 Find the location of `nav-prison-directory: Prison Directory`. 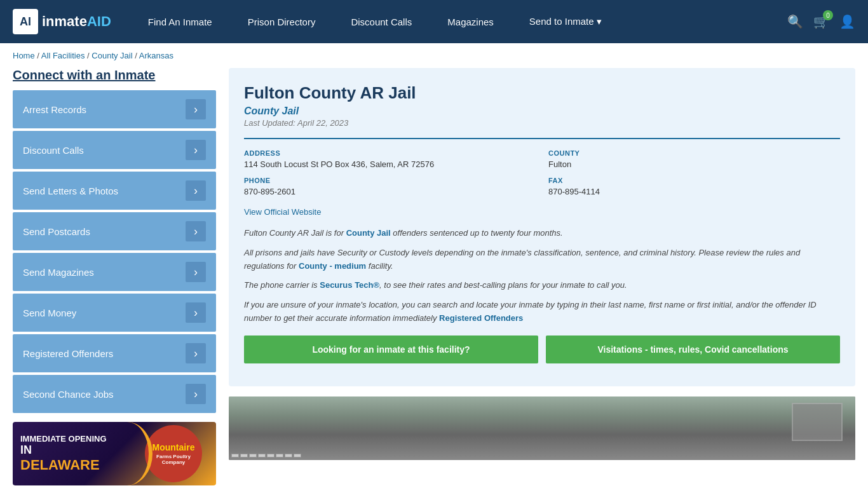

nav-prison-directory: Prison Directory is located at coordinates (282, 22).